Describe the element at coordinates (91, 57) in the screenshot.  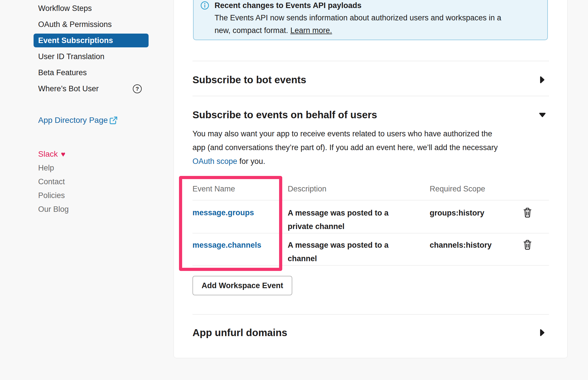
I see `sidebar-item-user-id-translation: User ID Translation` at that location.